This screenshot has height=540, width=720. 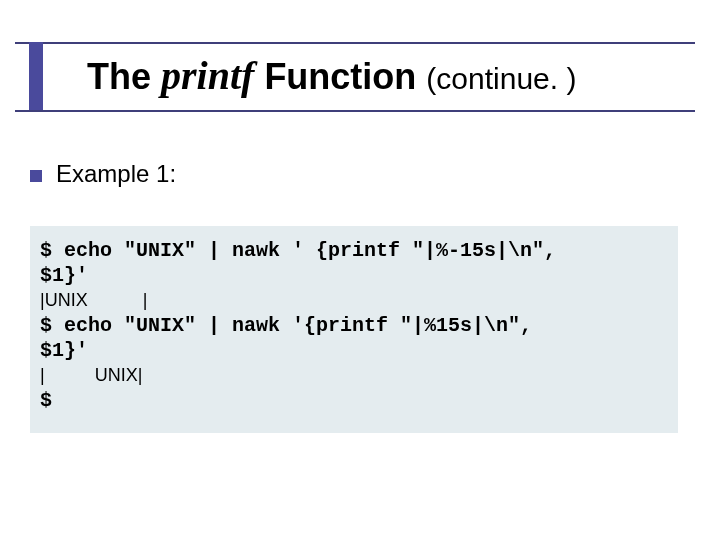 What do you see at coordinates (355, 43) in the screenshot?
I see `title-rule-top` at bounding box center [355, 43].